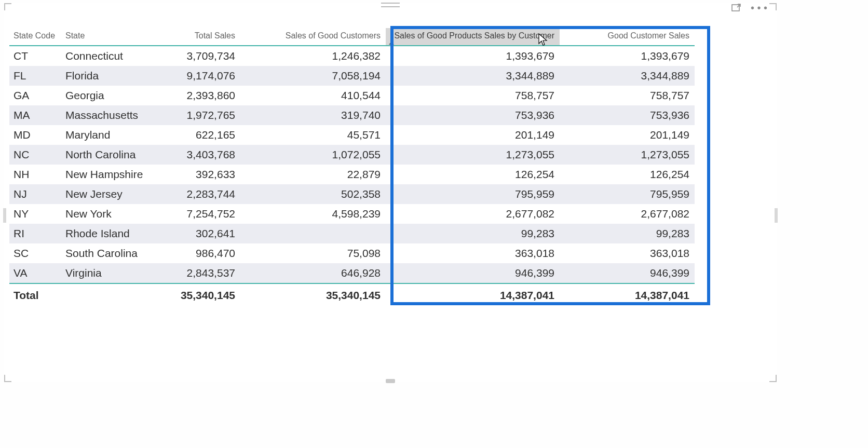  What do you see at coordinates (627, 273) in the screenshot?
I see `cell-cust_sales: 946,399` at bounding box center [627, 273].